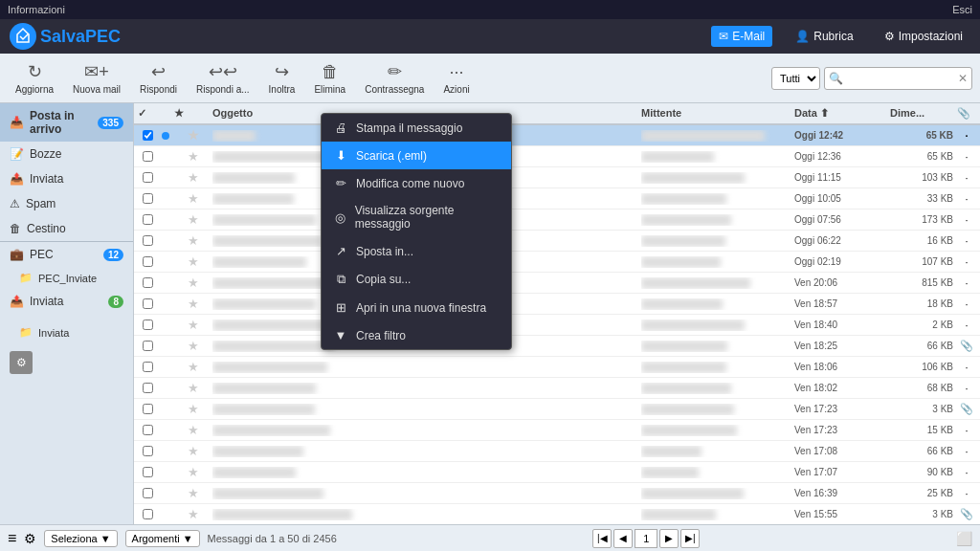  Describe the element at coordinates (427, 494) in the screenshot. I see `row-subject: Newsletter novembre ...` at that location.